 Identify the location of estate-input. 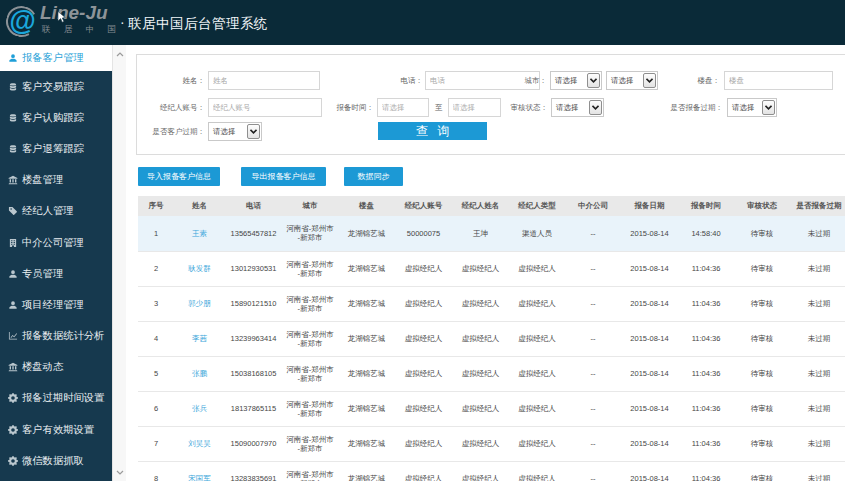
(778, 80).